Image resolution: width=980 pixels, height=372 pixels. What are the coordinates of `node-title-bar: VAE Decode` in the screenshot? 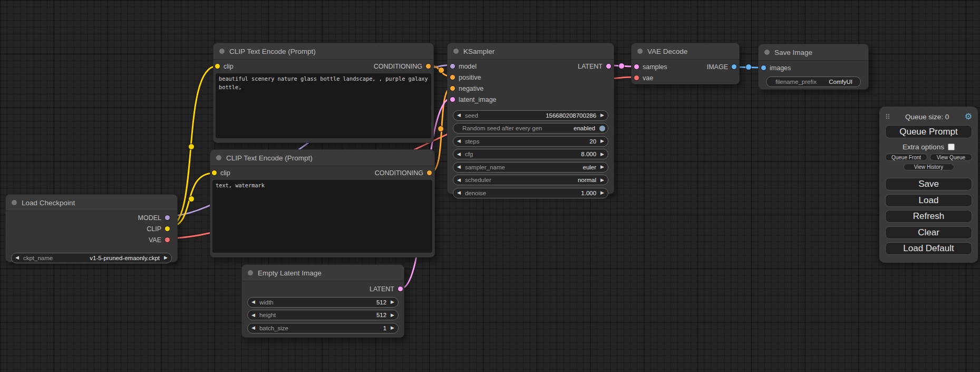 It's located at (685, 52).